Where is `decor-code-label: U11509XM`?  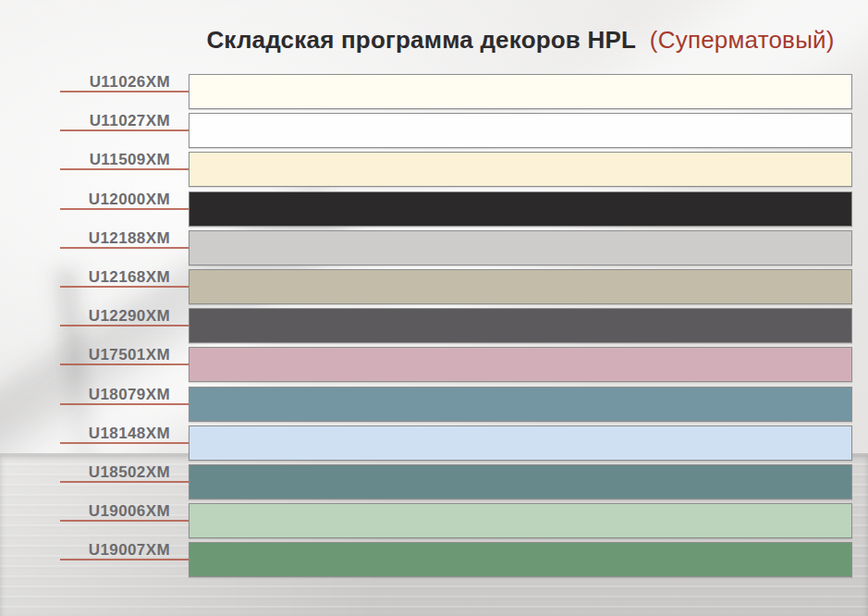 decor-code-label: U11509XM is located at coordinates (129, 159).